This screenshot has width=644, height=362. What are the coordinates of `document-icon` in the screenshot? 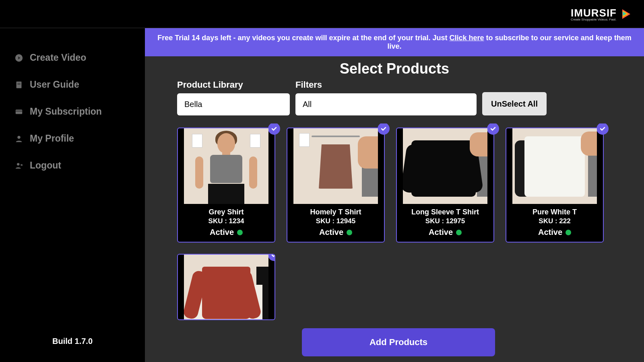 It's located at (19, 85).